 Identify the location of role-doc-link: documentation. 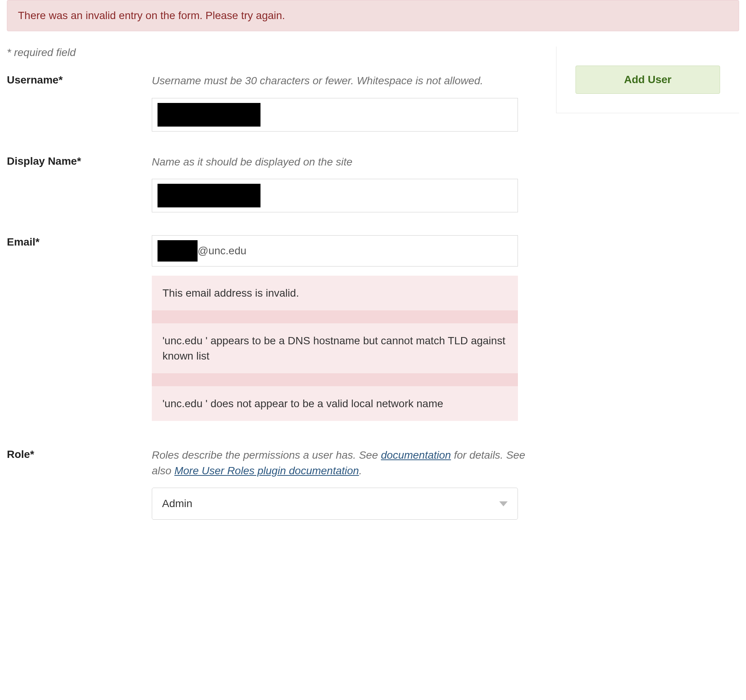
(416, 455).